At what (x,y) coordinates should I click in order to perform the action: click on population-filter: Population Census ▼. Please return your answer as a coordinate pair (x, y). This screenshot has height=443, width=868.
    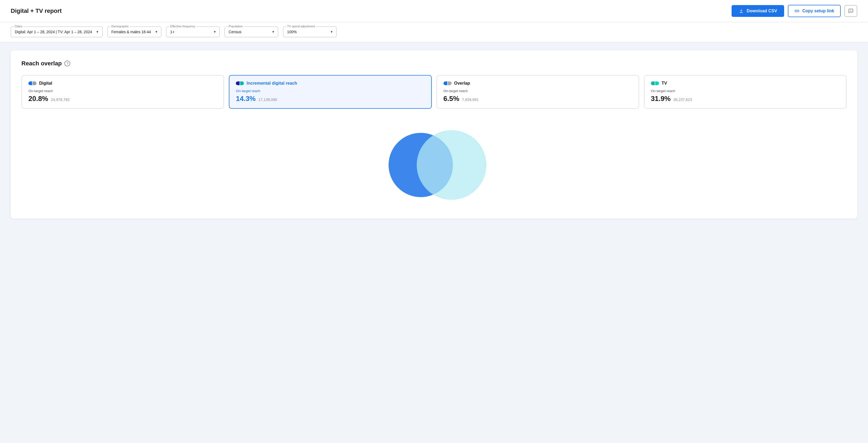
    Looking at the image, I should click on (251, 32).